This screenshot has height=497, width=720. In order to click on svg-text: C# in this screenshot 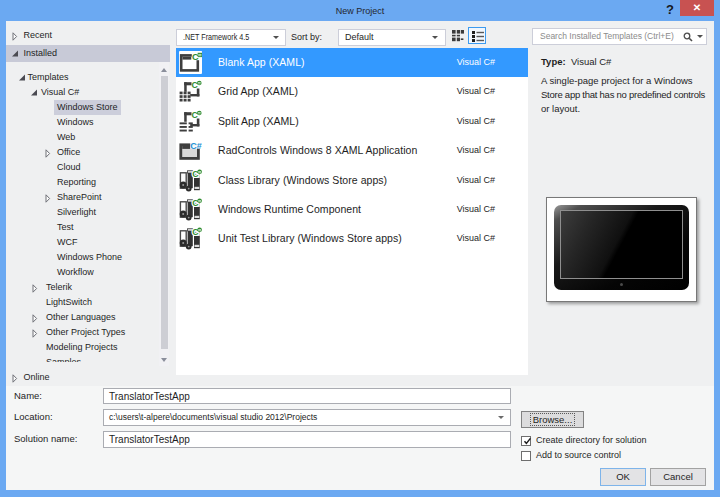, I will do `click(196, 146)`.